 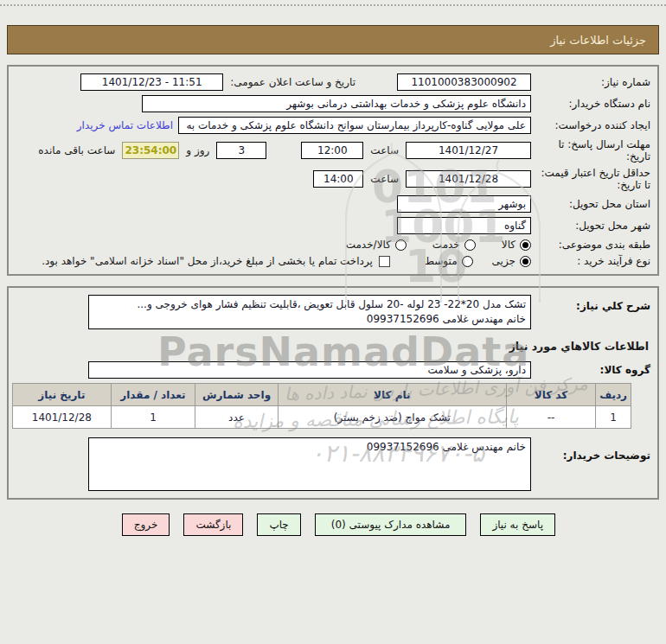 What do you see at coordinates (550, 418) in the screenshot?
I see `cell-item-code: --` at bounding box center [550, 418].